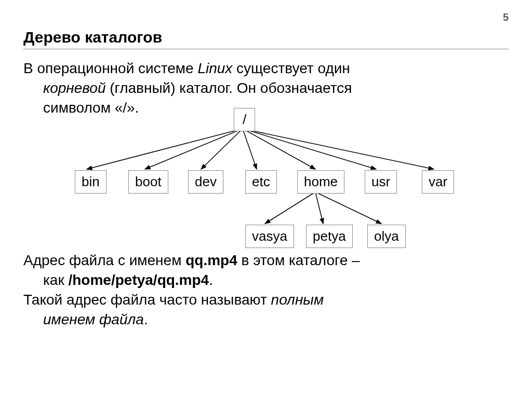 The image size is (532, 398). I want to click on p3-t4: ., so click(146, 320).